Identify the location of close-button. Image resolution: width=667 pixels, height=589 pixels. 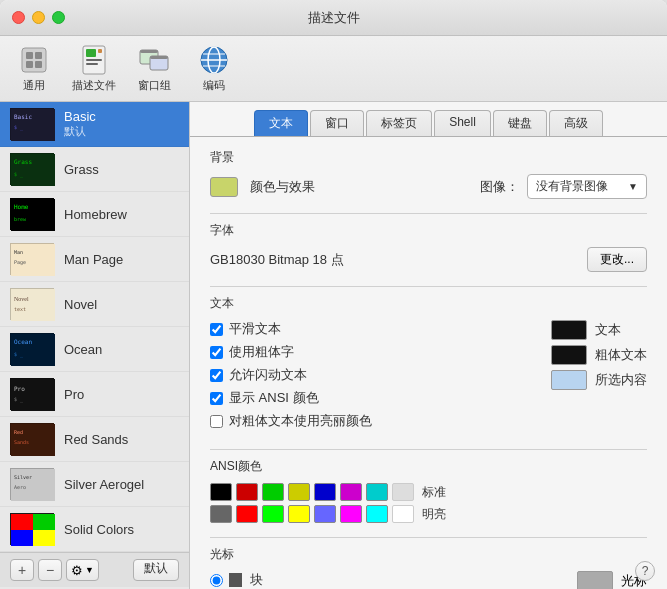
(18, 18).